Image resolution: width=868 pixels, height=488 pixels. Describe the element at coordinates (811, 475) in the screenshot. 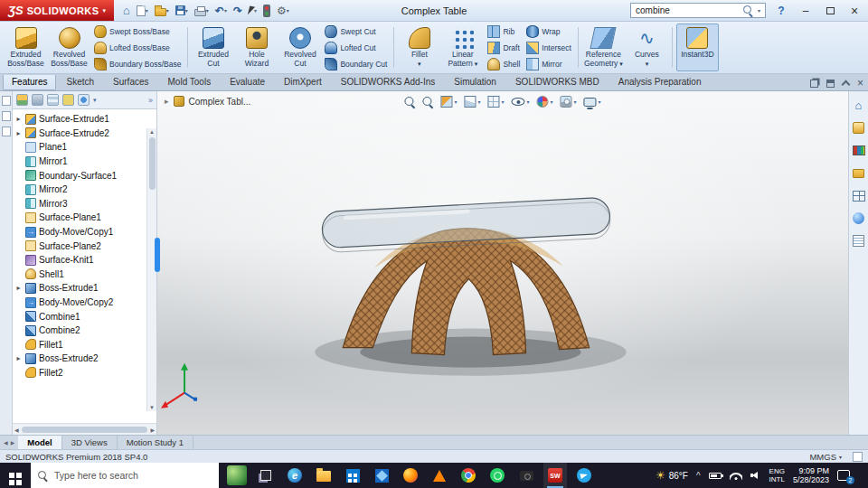

I see `clock: 9:09 PM 5/28/2023` at that location.